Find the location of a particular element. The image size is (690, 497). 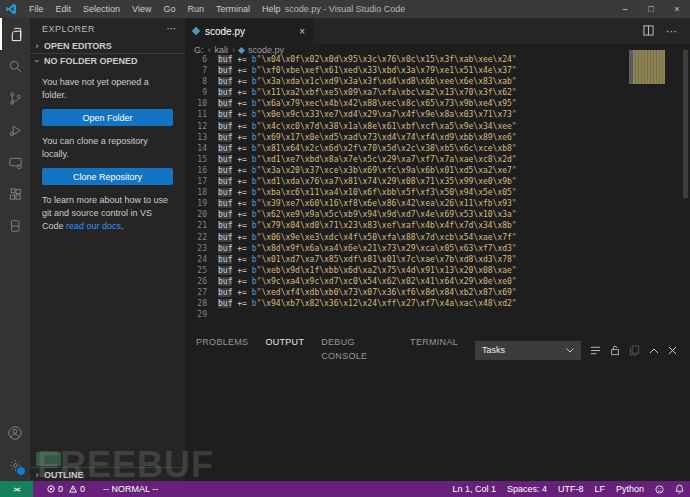

line-number: 14 is located at coordinates (196, 148).